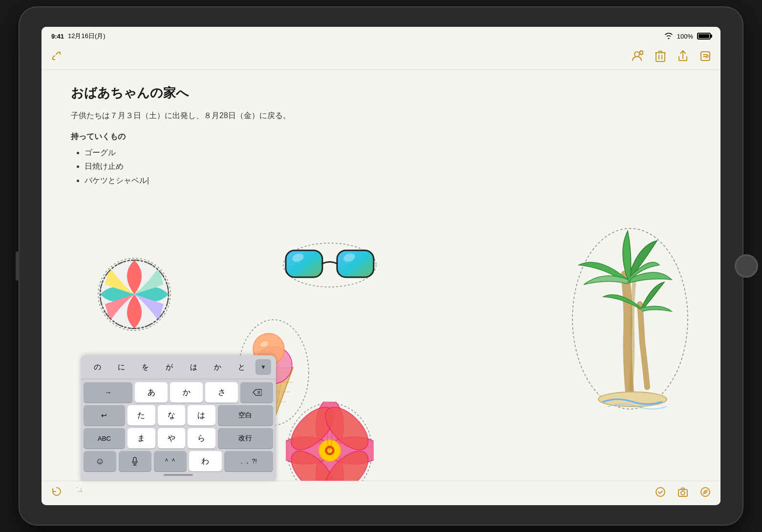 Image resolution: width=762 pixels, height=532 pixels. Describe the element at coordinates (108, 392) in the screenshot. I see `tab-key: →` at that location.